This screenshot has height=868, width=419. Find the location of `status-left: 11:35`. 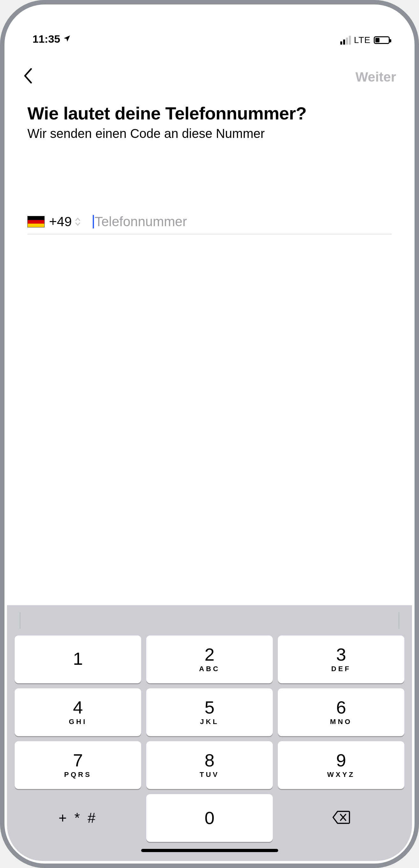

status-left: 11:35 is located at coordinates (52, 39).